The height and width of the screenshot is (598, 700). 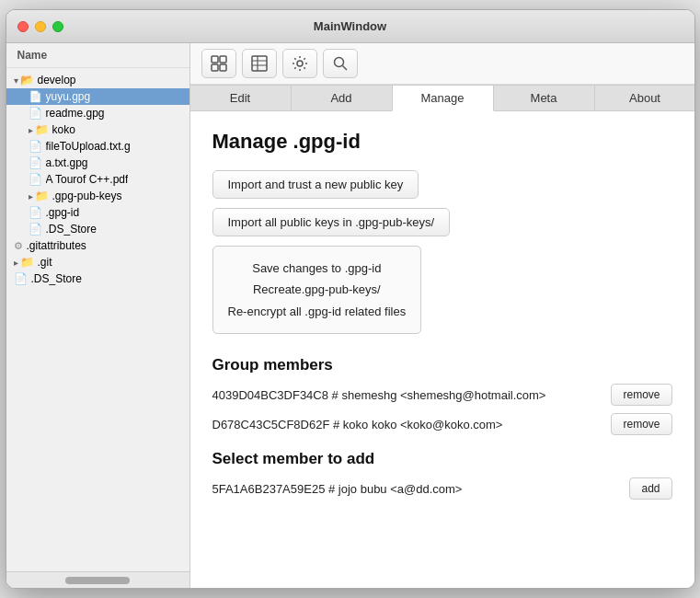 I want to click on close-button, so click(x=23, y=27).